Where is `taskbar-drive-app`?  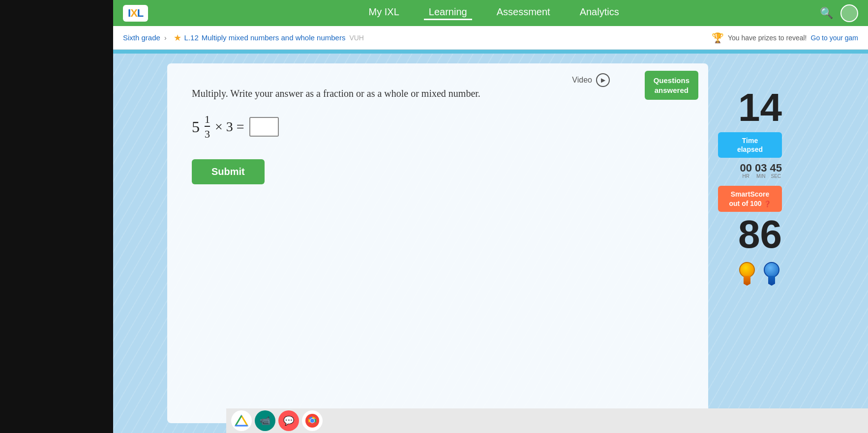 taskbar-drive-app is located at coordinates (241, 421).